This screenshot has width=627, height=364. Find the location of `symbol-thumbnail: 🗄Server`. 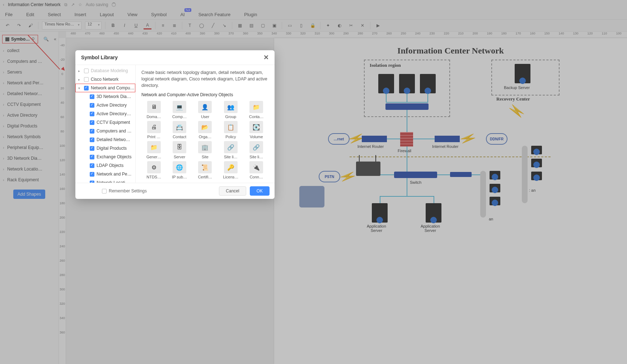

symbol-thumbnail: 🗄Server is located at coordinates (179, 150).